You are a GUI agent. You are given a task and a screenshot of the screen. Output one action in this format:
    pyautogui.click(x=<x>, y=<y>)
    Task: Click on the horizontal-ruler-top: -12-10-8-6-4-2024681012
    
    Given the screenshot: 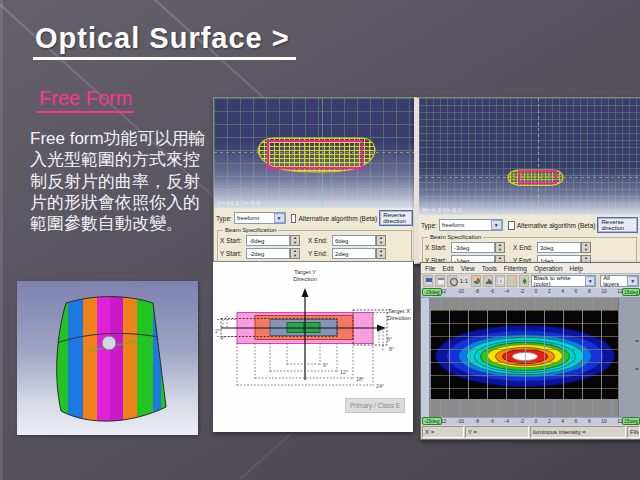 What is the action you would take?
    pyautogui.click(x=530, y=293)
    